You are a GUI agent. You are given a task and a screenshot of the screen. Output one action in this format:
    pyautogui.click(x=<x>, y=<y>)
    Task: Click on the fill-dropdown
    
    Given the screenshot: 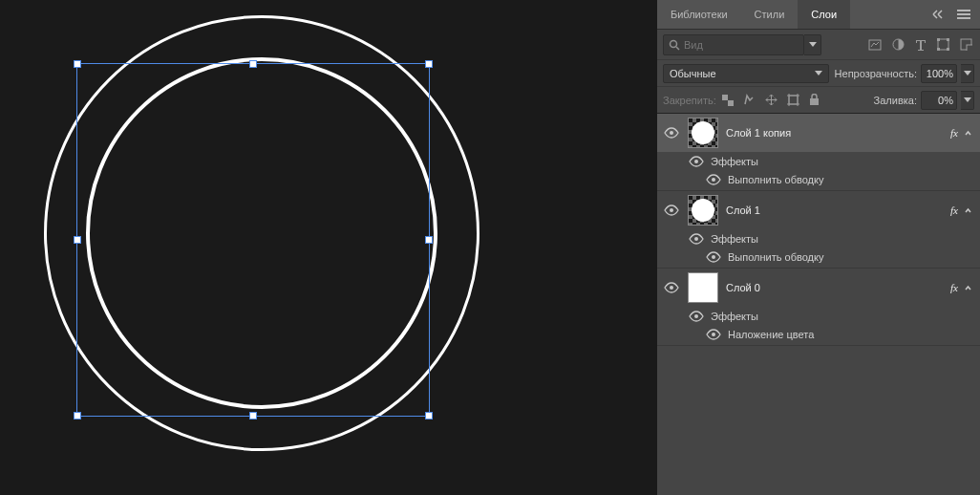 What is the action you would take?
    pyautogui.click(x=968, y=100)
    